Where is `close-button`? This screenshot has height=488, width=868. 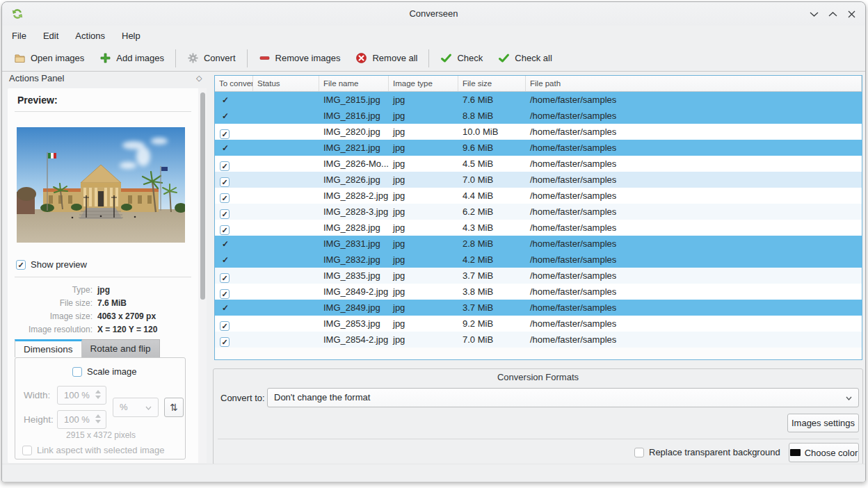 close-button is located at coordinates (851, 14).